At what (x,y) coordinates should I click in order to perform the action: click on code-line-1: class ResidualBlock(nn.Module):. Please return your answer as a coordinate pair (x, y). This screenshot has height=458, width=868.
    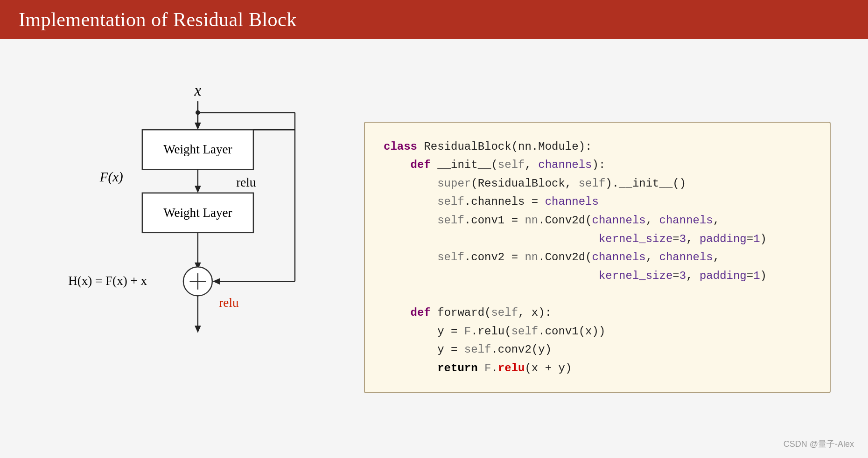
    Looking at the image, I should click on (597, 147).